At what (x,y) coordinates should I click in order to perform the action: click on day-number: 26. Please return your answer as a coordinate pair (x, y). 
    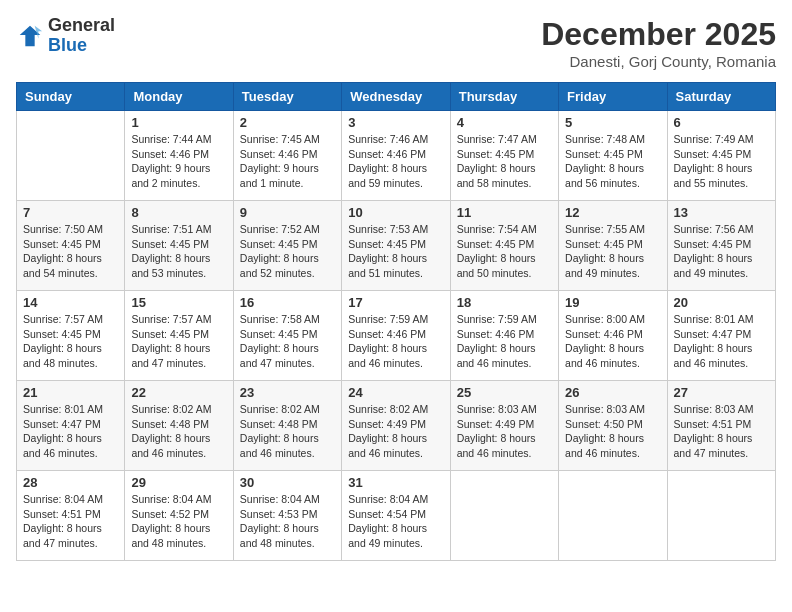
    Looking at the image, I should click on (612, 392).